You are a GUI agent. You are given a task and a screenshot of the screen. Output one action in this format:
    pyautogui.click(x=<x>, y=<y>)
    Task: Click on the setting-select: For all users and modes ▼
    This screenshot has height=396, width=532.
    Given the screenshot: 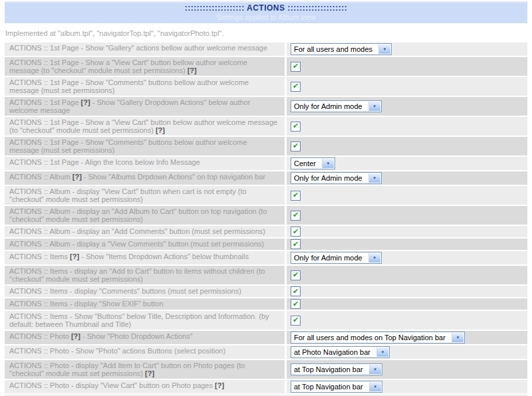 What is the action you would take?
    pyautogui.click(x=341, y=49)
    